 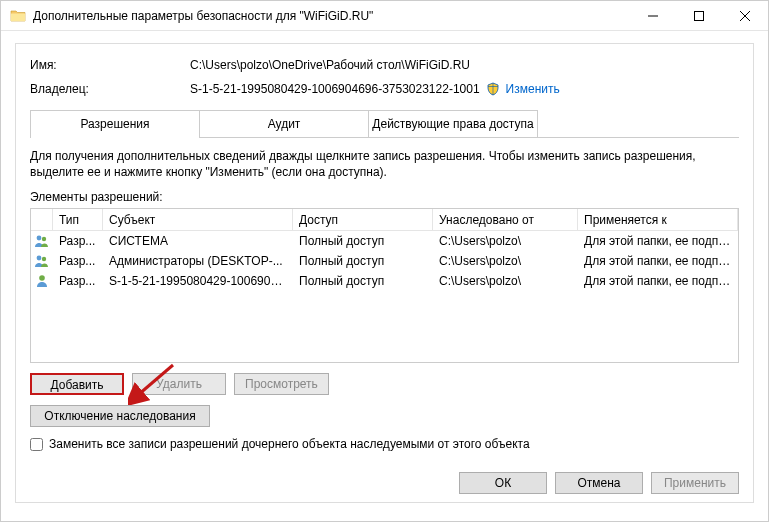 What do you see at coordinates (695, 483) in the screenshot?
I see `apply-button: Применить` at bounding box center [695, 483].